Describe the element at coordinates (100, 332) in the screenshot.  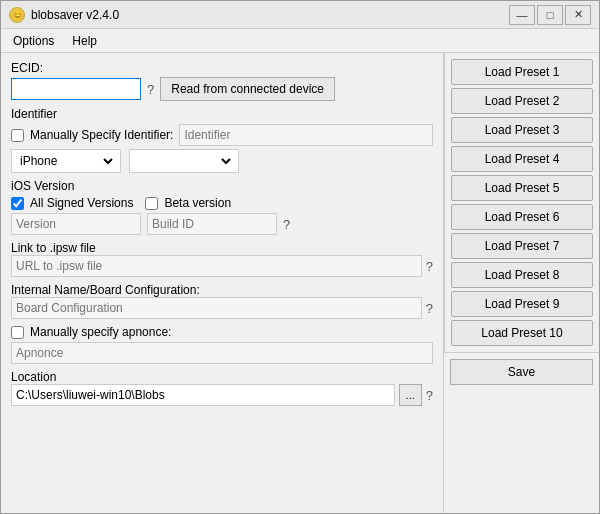
I see `apnonce-label: Manually specify apnonce:` at that location.